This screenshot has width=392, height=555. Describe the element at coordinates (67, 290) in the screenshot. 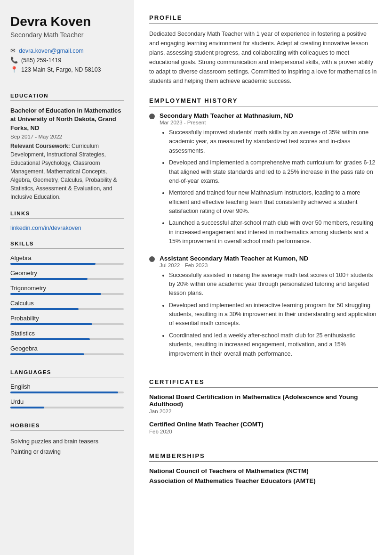

I see `skill-item: Trigonometry` at that location.